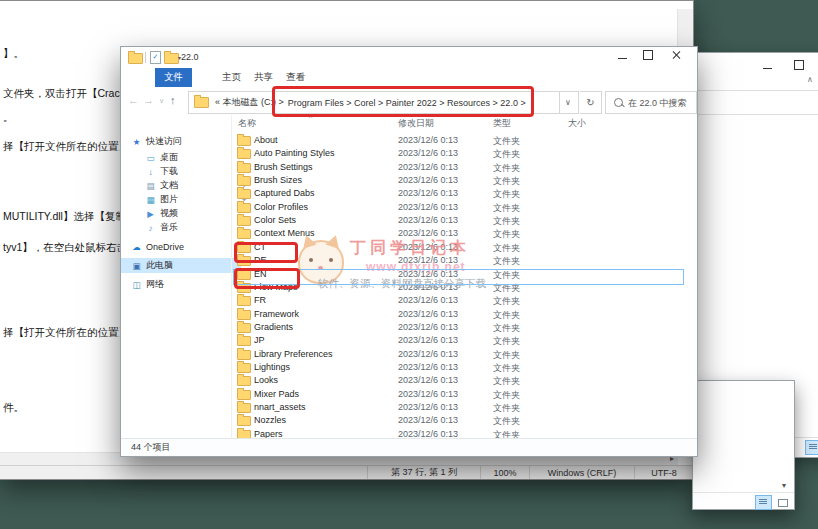  I want to click on scroll-down-icon: ▾, so click(784, 486).